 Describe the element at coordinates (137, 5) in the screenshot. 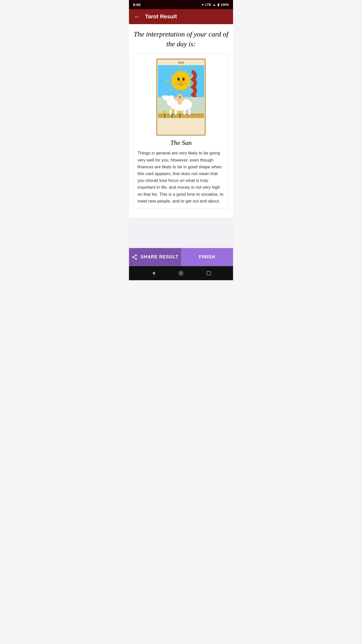

I see `status-time: 9:00` at that location.